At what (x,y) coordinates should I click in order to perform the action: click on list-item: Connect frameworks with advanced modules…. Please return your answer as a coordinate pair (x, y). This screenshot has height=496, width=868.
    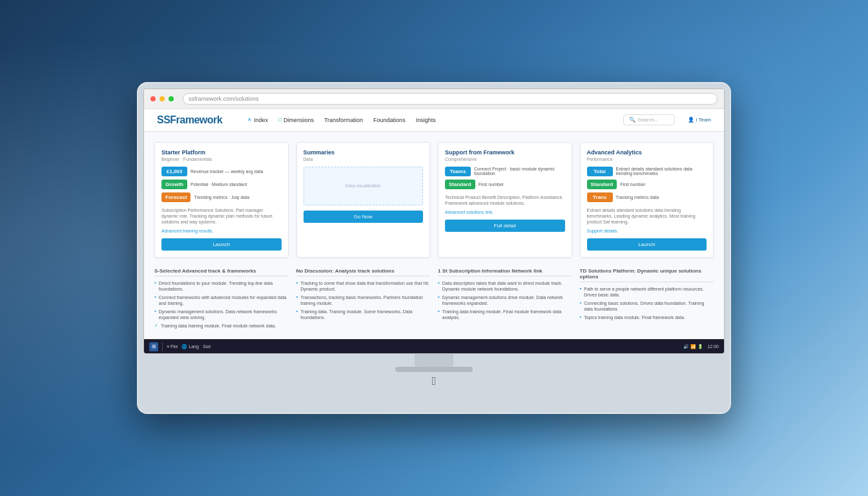
    Looking at the image, I should click on (222, 300).